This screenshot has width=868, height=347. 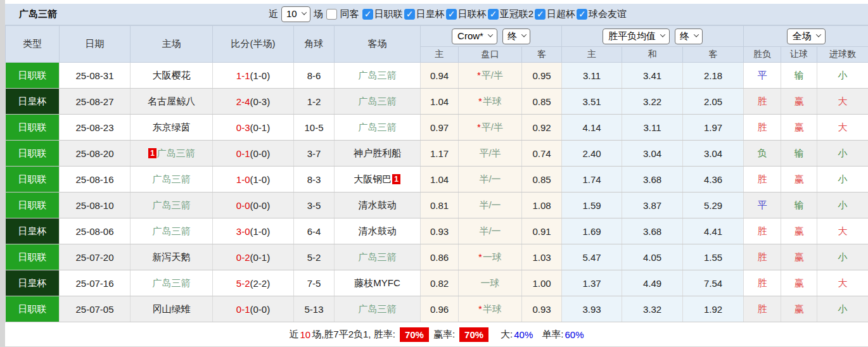 What do you see at coordinates (653, 76) in the screenshot?
I see `avg-draw-odds: 3.41` at bounding box center [653, 76].